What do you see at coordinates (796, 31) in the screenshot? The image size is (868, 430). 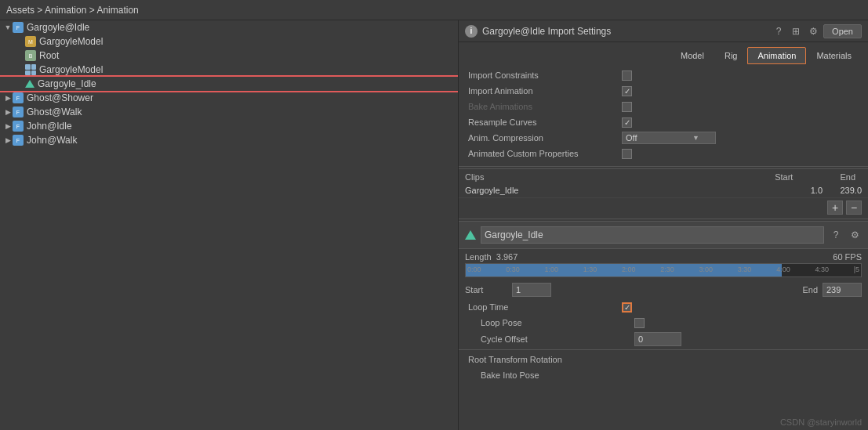 I see `layout-button: ⊞` at bounding box center [796, 31].